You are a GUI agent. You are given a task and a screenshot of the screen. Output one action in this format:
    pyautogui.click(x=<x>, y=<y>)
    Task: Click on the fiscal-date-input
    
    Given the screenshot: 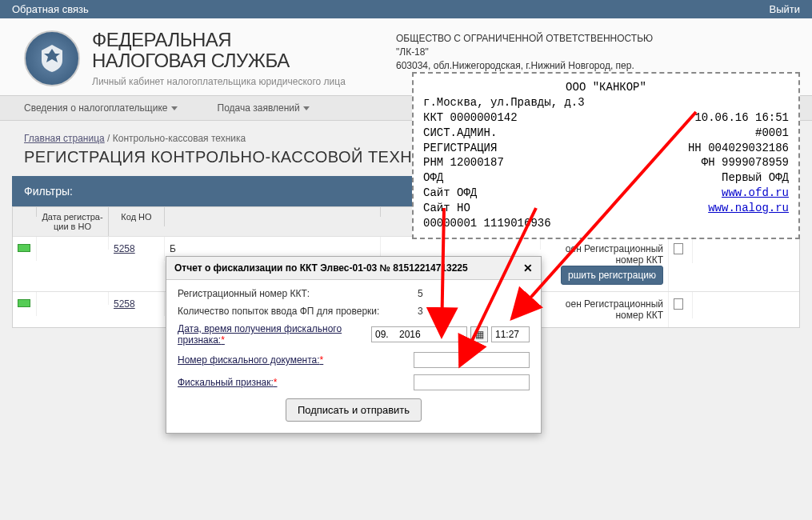 What is the action you would take?
    pyautogui.click(x=419, y=334)
    